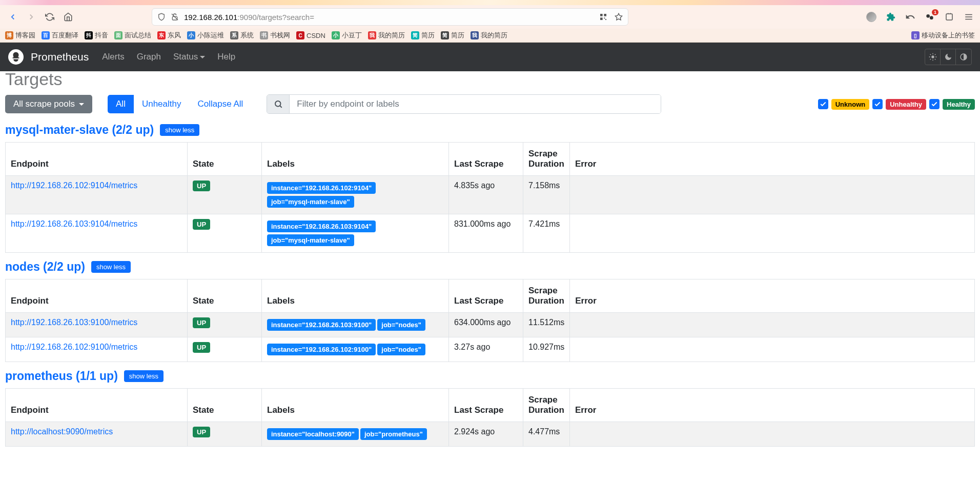  What do you see at coordinates (300, 35) in the screenshot?
I see `bookmark-favicon: C` at bounding box center [300, 35].